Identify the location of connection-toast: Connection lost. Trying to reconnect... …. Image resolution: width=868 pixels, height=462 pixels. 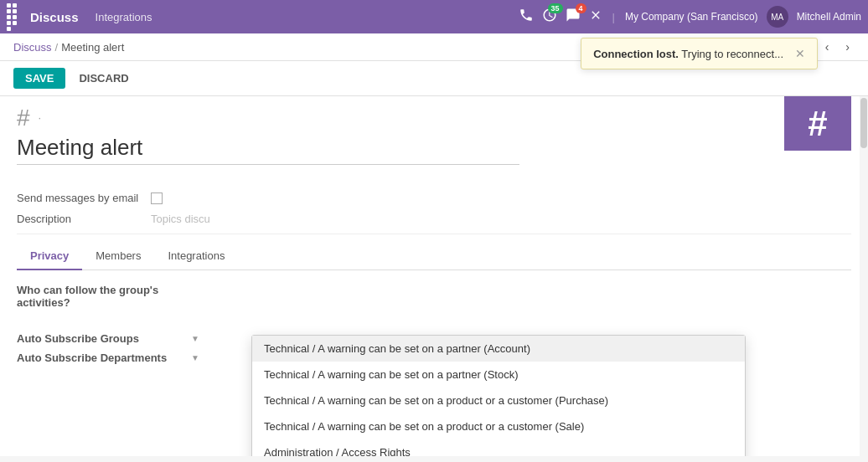
(699, 54).